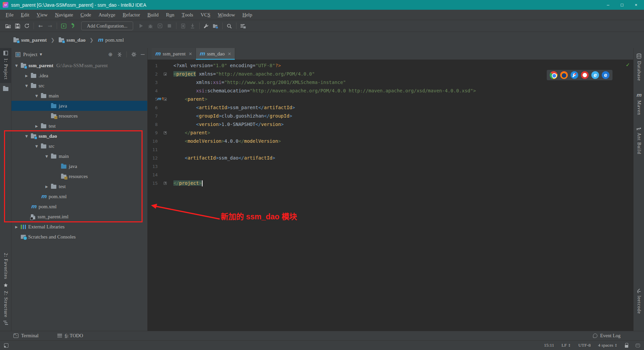 This screenshot has width=644, height=350. Describe the element at coordinates (30, 54) in the screenshot. I see `project-panel-title: Project` at that location.